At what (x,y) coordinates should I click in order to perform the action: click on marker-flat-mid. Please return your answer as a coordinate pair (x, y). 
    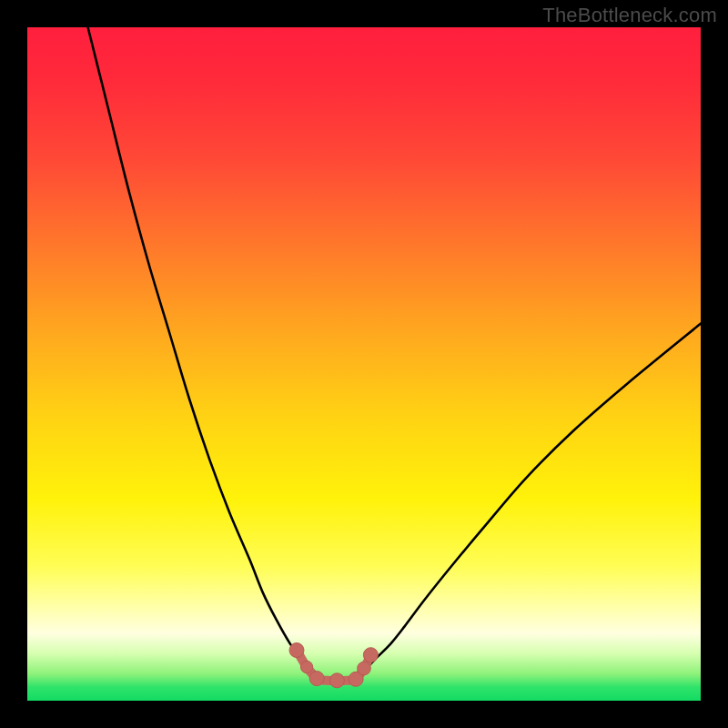
    Looking at the image, I should click on (337, 681).